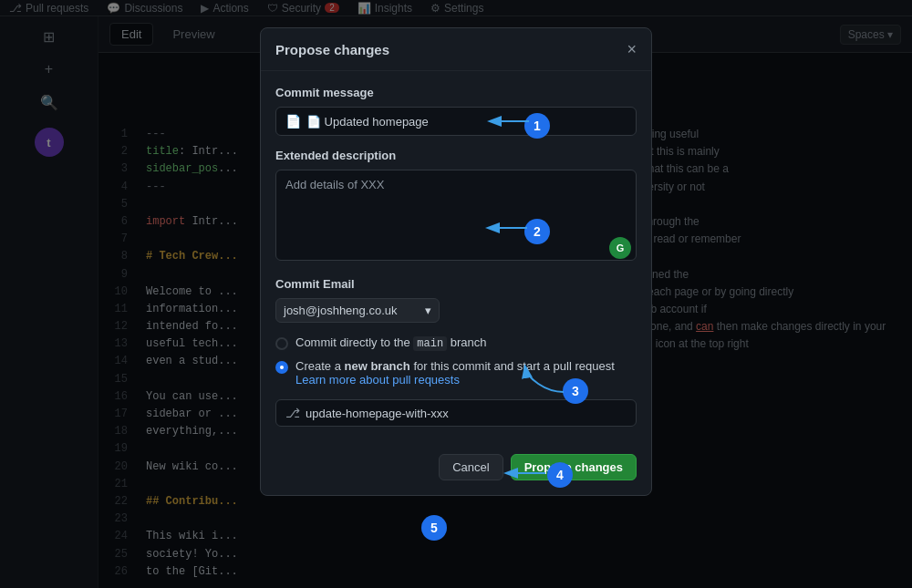 Image resolution: width=912 pixels, height=588 pixels. I want to click on radio-new-circle, so click(282, 367).